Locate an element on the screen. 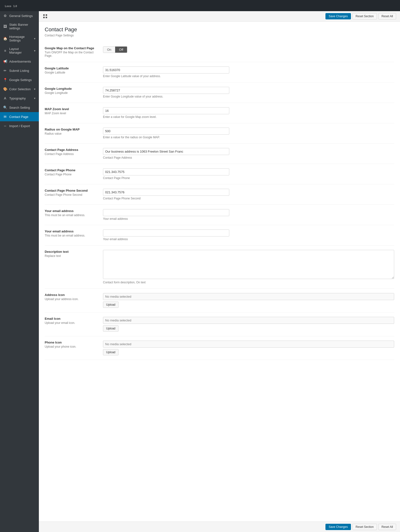  sidebar-label-submit-listing: Submit Listing is located at coordinates (23, 71).